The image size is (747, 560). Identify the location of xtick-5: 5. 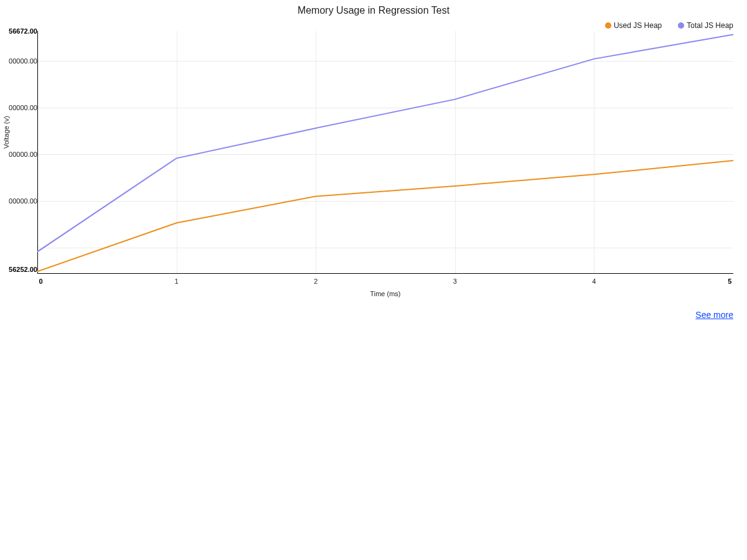
(730, 281).